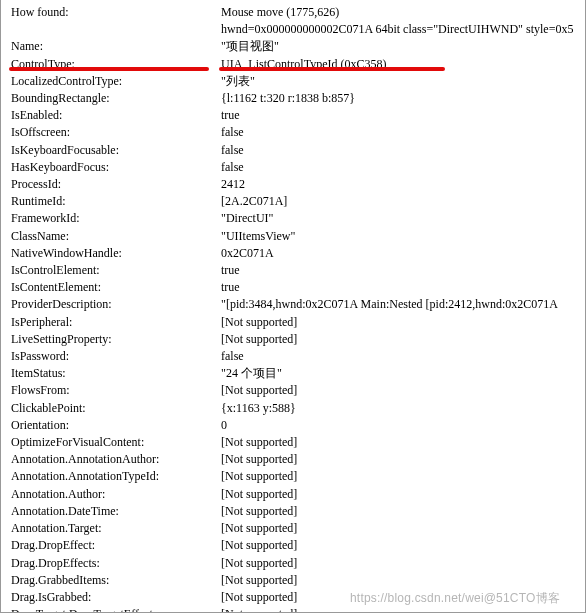 The width and height of the screenshot is (586, 613). What do you see at coordinates (116, 202) in the screenshot?
I see `property-key: RuntimeId:` at bounding box center [116, 202].